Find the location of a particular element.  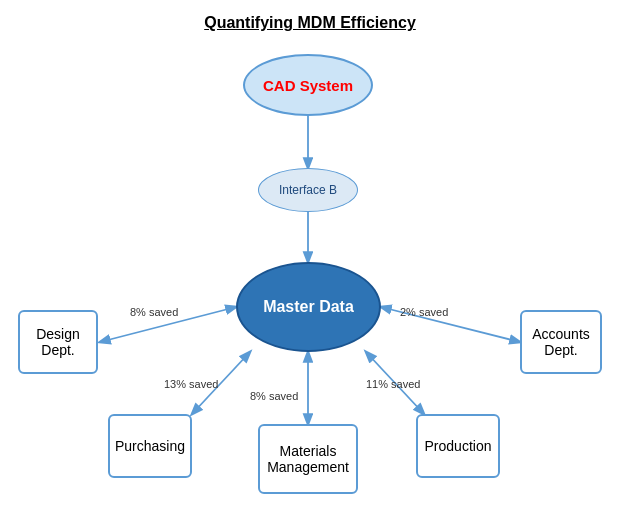

production-node: Production is located at coordinates (458, 446).